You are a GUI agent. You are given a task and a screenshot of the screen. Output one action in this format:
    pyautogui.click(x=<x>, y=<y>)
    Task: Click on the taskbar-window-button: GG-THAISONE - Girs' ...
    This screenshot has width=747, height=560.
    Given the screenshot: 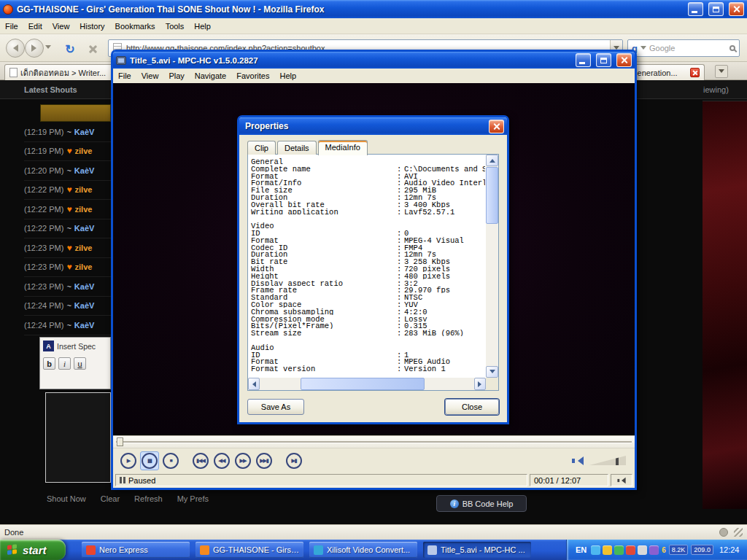 What is the action you would take?
    pyautogui.click(x=249, y=550)
    